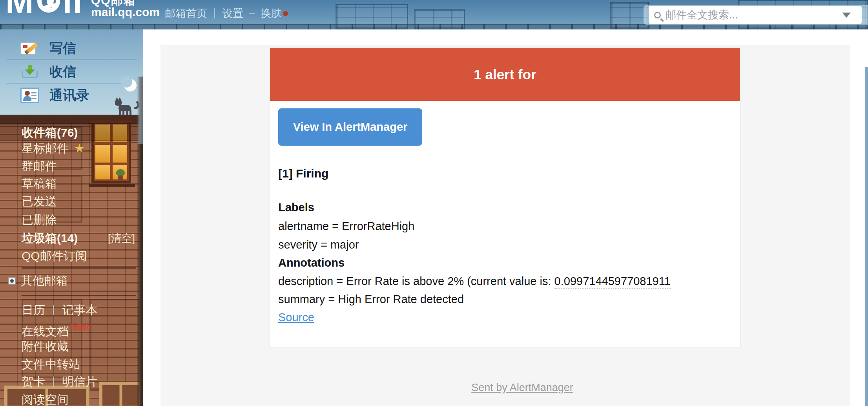  What do you see at coordinates (45, 346) in the screenshot?
I see `attachment-favorites-label: 附件收藏` at bounding box center [45, 346].